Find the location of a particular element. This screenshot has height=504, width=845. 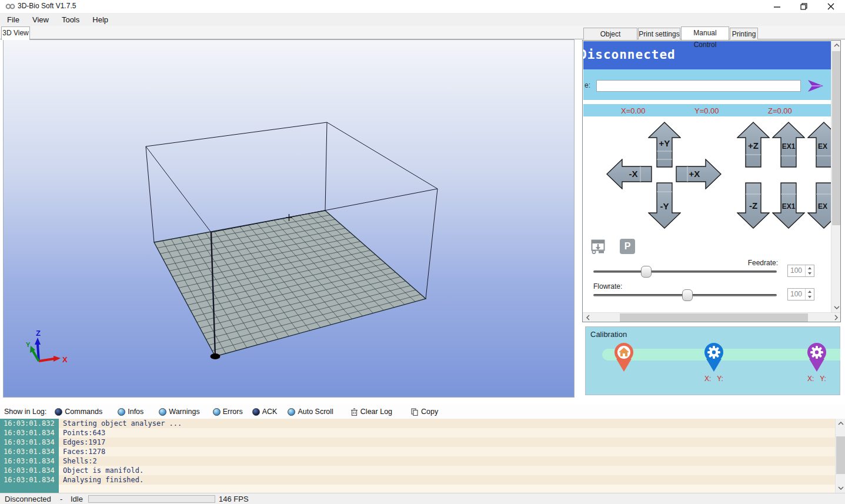

log-row: 16:03:01.834Points:643 is located at coordinates (422, 433).